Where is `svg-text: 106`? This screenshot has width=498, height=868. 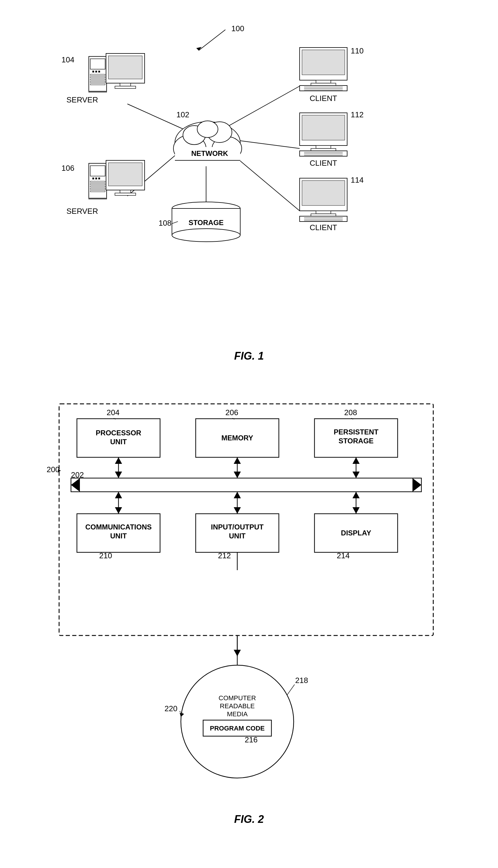 svg-text: 106 is located at coordinates (68, 168).